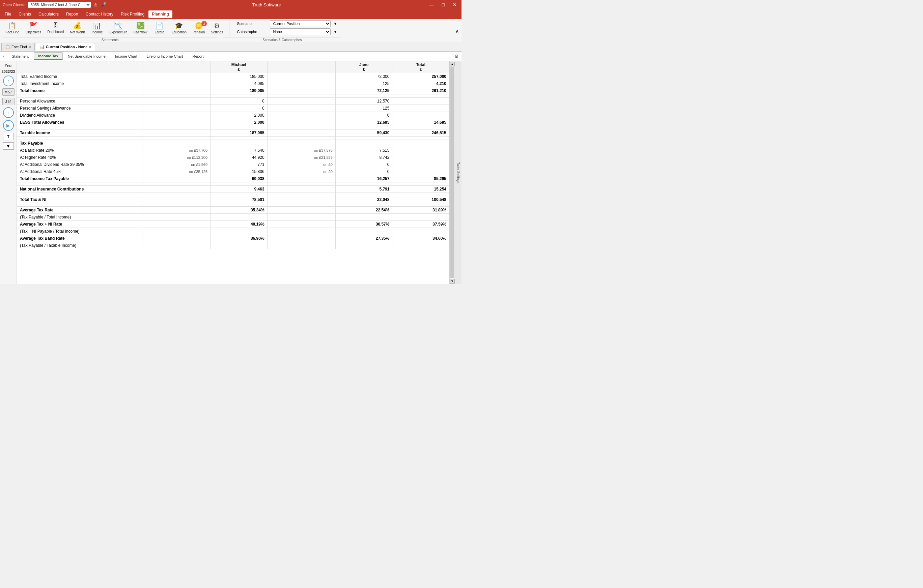 The image size is (923, 588). I want to click on table-row: Taxable Income187,08559,430246,515, so click(233, 133).